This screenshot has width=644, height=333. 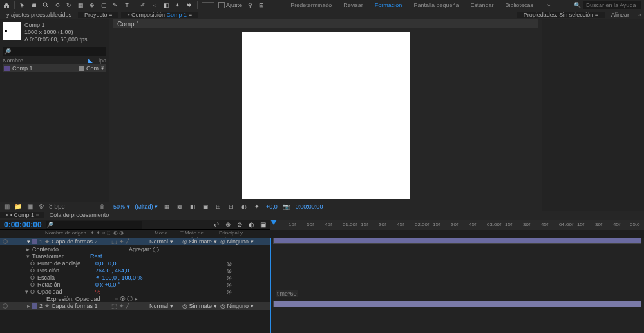 I want to click on anchor-tool-icon: ⊕, so click(x=92, y=5).